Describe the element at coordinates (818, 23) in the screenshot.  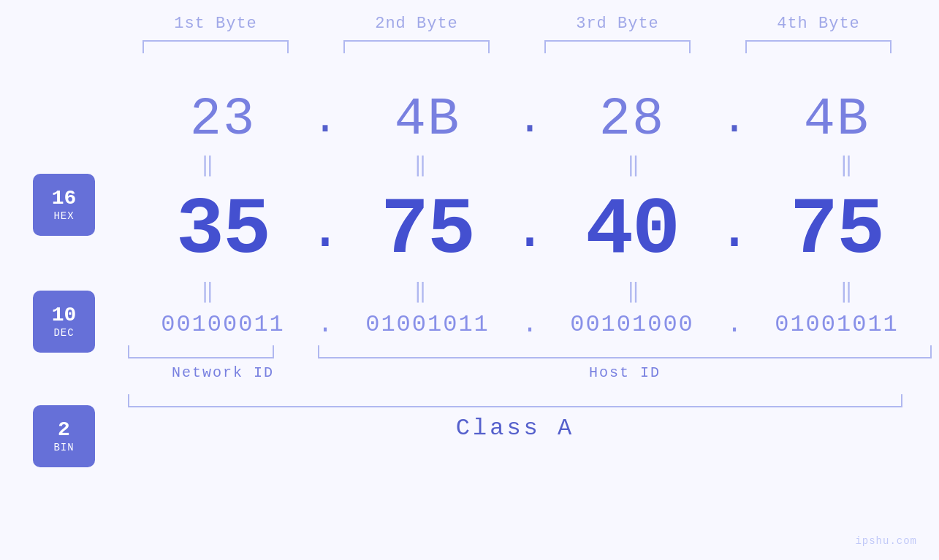
I see `byte-header-4: 4th Byte` at that location.